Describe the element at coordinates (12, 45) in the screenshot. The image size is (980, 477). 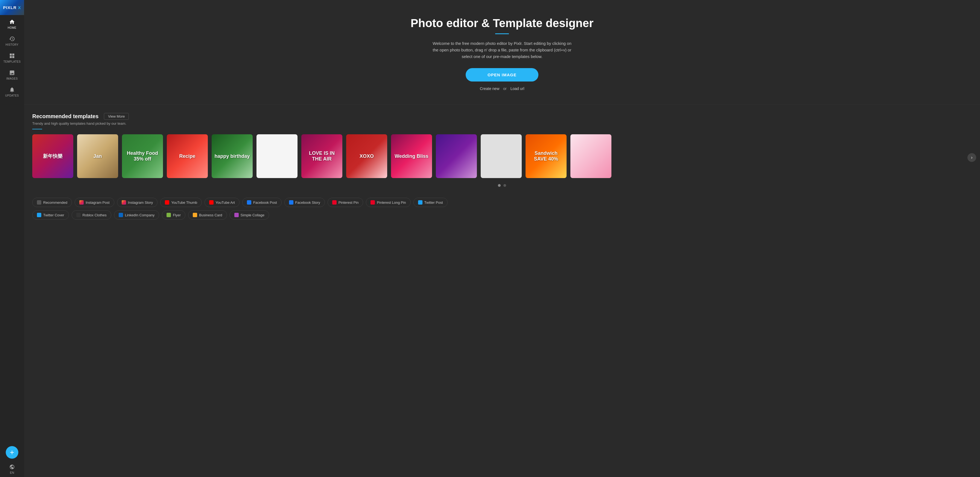
I see `sidebar-label-history: HISTORY` at that location.